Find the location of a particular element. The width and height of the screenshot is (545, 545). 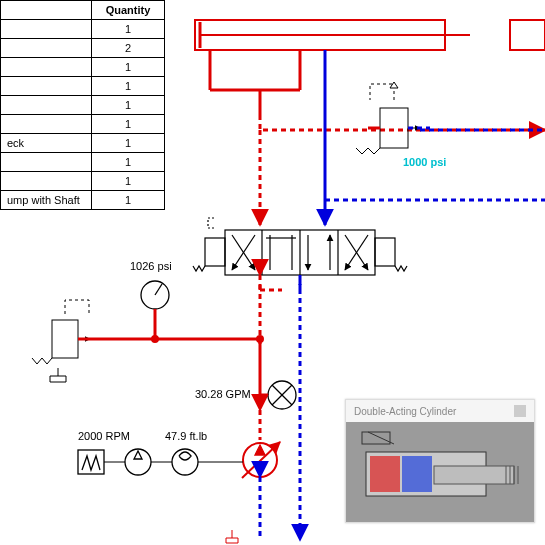

regulator-pressure-label: 1000 psi is located at coordinates (424, 162).